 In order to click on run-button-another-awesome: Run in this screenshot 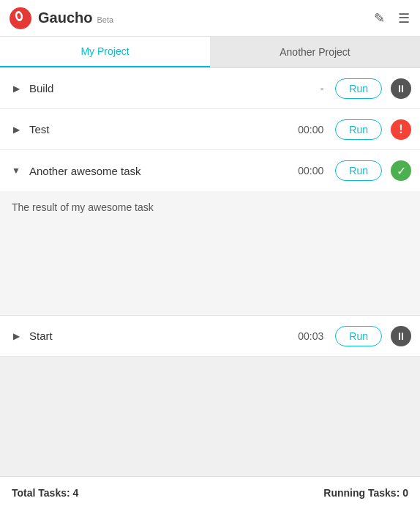, I will do `click(359, 171)`.